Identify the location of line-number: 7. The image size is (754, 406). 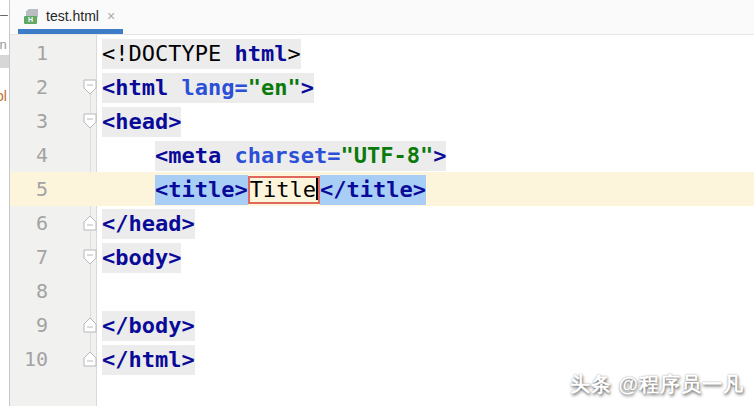
(32, 257).